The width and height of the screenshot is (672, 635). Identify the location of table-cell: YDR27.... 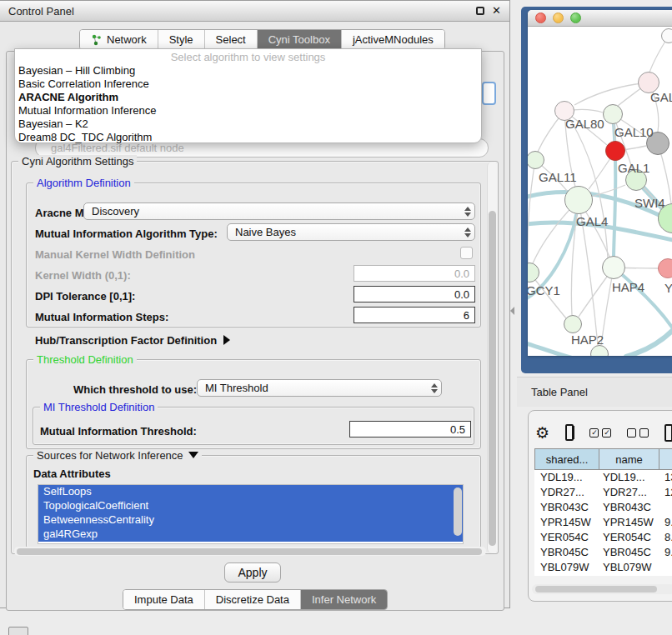
(629, 492).